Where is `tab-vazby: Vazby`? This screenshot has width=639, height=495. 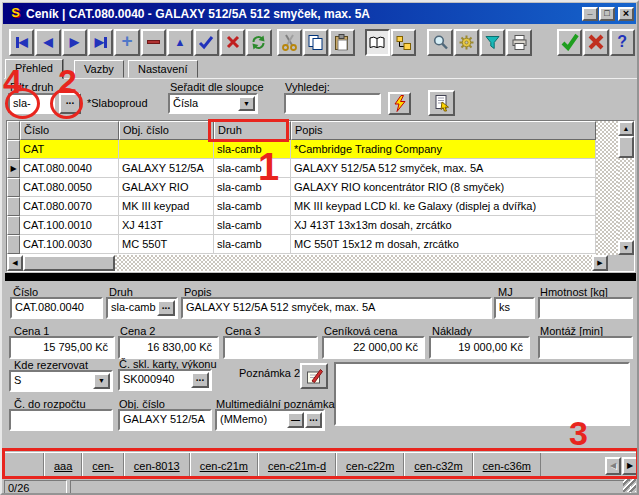
tab-vazby: Vazby is located at coordinates (99, 69).